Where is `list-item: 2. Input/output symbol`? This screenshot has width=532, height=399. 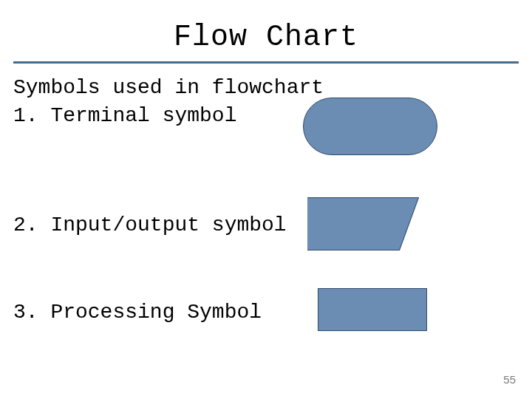 list-item: 2. Input/output symbol is located at coordinates (266, 233).